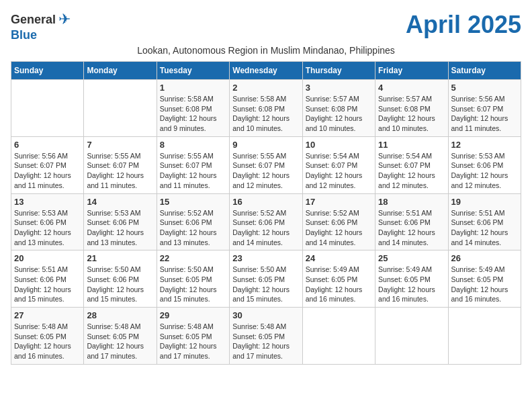 Image resolution: width=532 pixels, height=411 pixels. Describe the element at coordinates (339, 165) in the screenshot. I see `calendar-cell: 10Sunrise: 5:54 AM Sunset: 6:07 PM Dayli…` at that location.